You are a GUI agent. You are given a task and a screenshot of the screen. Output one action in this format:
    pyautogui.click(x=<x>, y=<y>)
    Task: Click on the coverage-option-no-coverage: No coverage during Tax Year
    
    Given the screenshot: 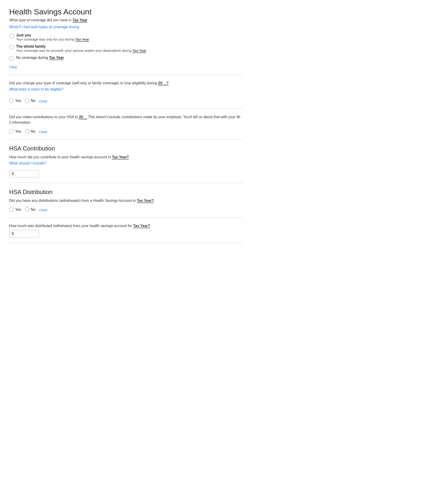 What is the action you would take?
    pyautogui.click(x=126, y=58)
    